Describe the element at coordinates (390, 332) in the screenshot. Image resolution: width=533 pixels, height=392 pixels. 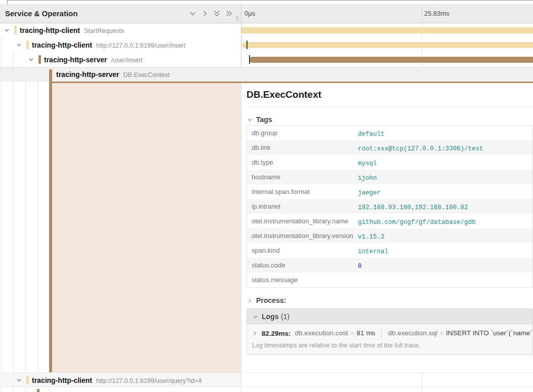
I see `logs-accordion: Logs (1) 82.29ms: db.execution.cost=81 m…` at that location.